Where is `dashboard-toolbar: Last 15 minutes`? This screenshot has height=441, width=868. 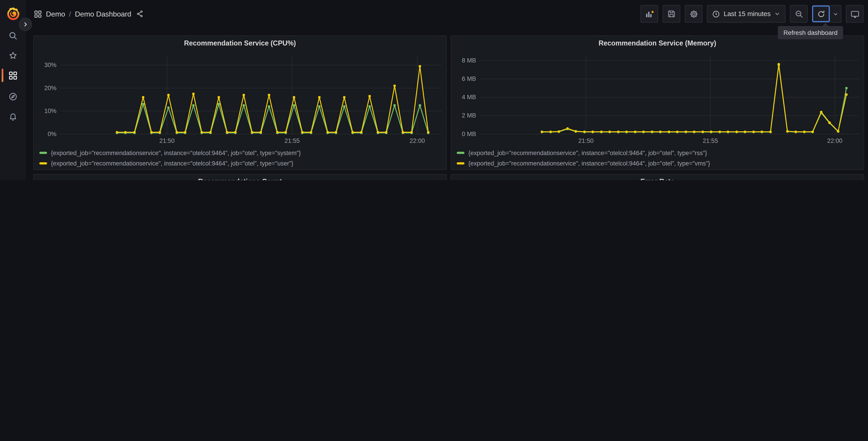 dashboard-toolbar: Last 15 minutes is located at coordinates (752, 14).